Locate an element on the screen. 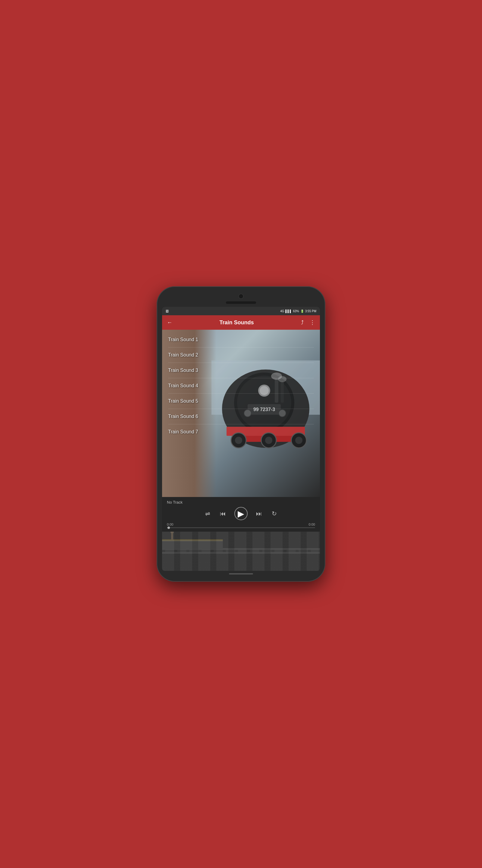 The image size is (482, 868). status-bar: 🖼 4G ▌▌▌ 63% 🔋 3:55 PM is located at coordinates (241, 311).